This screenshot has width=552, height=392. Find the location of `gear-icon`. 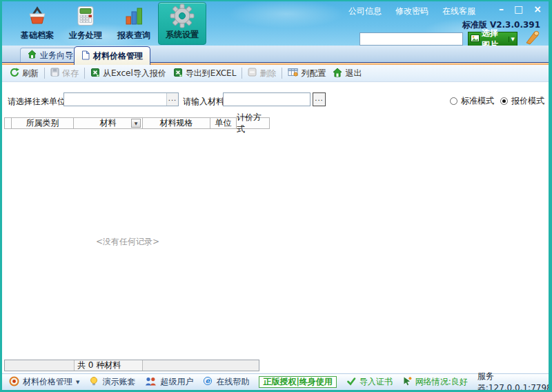

gear-icon is located at coordinates (182, 16).